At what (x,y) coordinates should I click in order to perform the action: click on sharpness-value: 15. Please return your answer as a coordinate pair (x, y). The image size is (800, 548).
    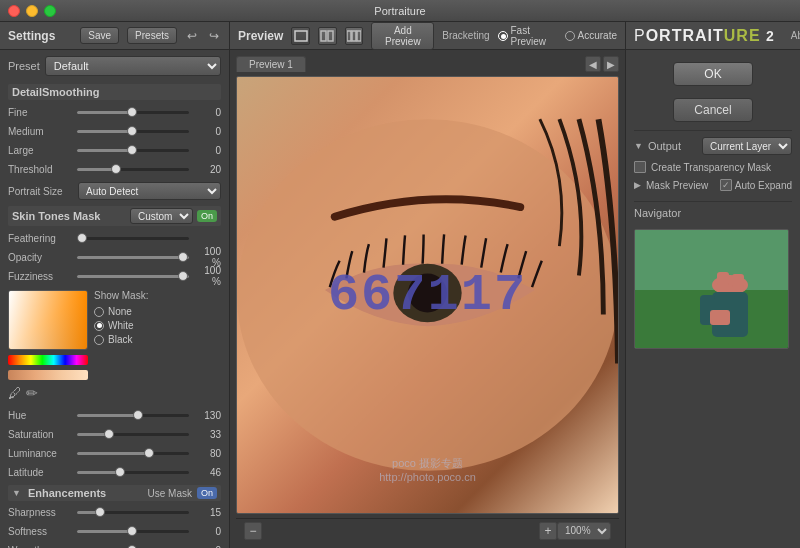
    Looking at the image, I should click on (207, 512).